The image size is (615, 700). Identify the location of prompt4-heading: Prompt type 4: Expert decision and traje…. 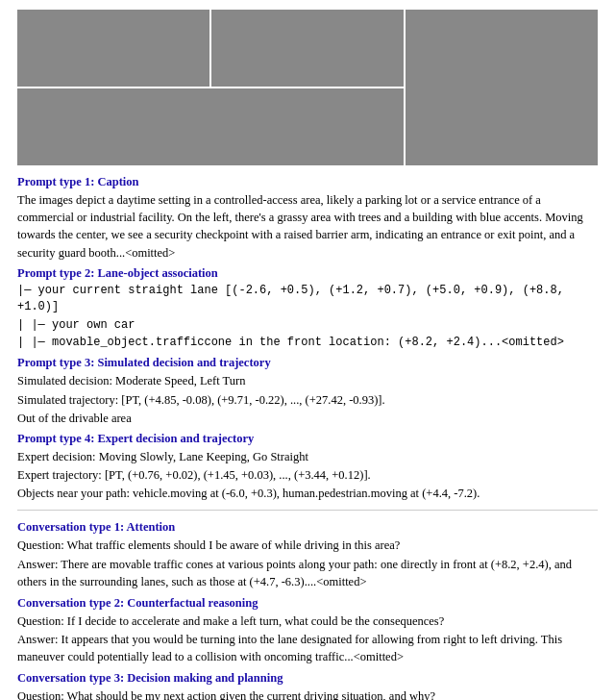
(135, 438).